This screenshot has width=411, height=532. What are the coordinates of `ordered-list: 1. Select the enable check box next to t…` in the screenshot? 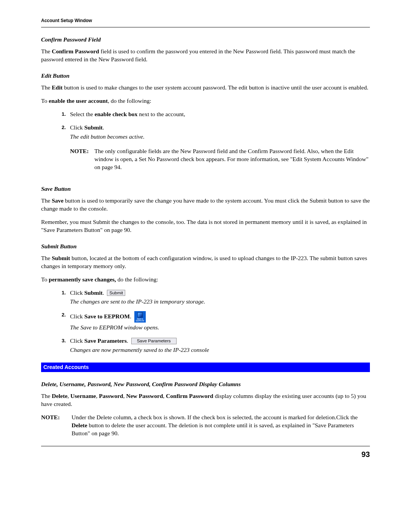 It's located at (216, 144).